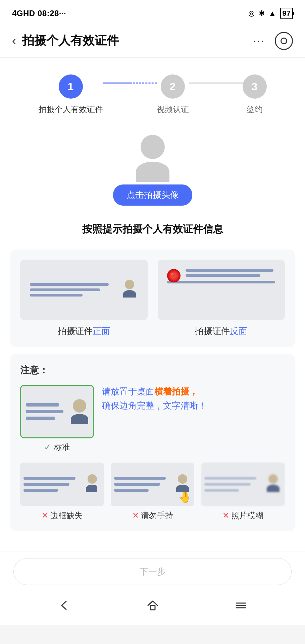  What do you see at coordinates (243, 492) in the screenshot?
I see `wrong-item-blurry: ✕ 照片模糊` at bounding box center [243, 492].